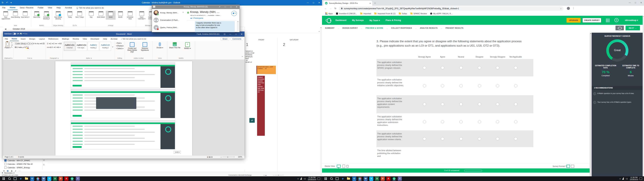 The height and width of the screenshot is (181, 644). I want to click on scroll-up-icon: ▲, so click(319, 31).